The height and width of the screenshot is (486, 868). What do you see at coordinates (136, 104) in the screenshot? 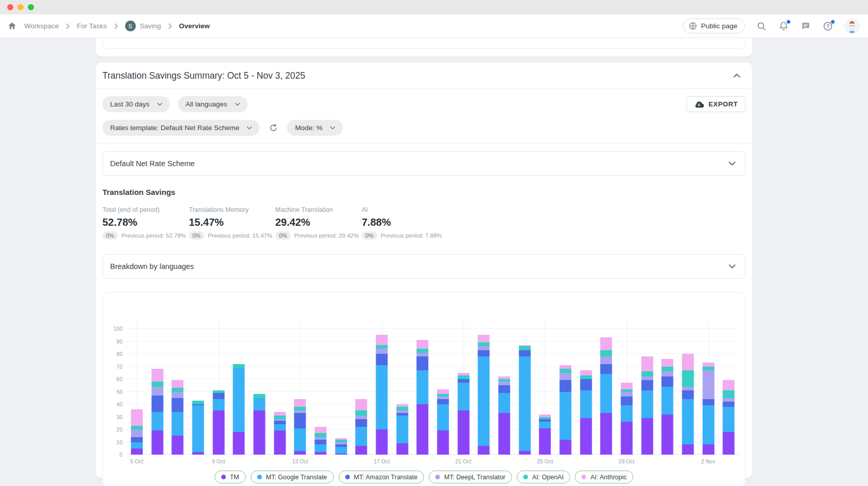
I see `period-filter-dropdown: Last 30 days` at bounding box center [136, 104].